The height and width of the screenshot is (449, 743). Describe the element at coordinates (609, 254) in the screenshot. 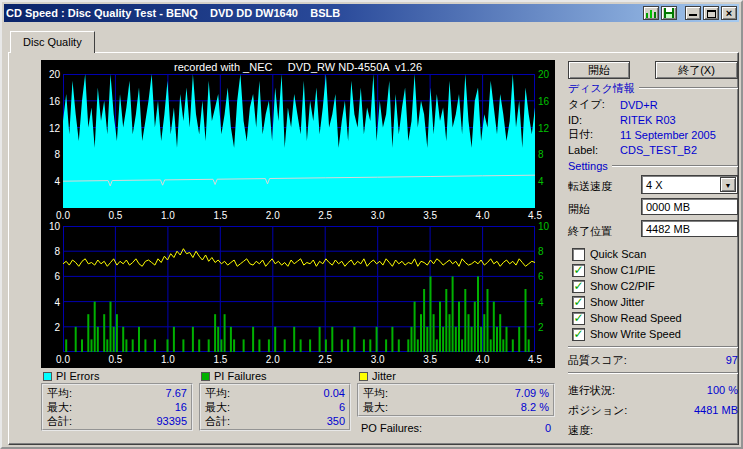

I see `checkbox-quick-scan: Quick Scan` at that location.